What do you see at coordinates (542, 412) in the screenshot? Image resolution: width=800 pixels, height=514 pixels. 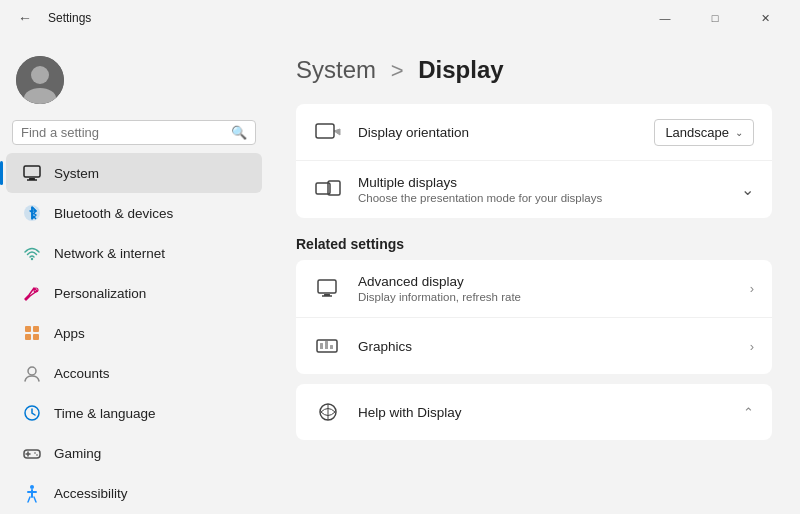 I see `help-display-title: Help with Display` at bounding box center [542, 412].